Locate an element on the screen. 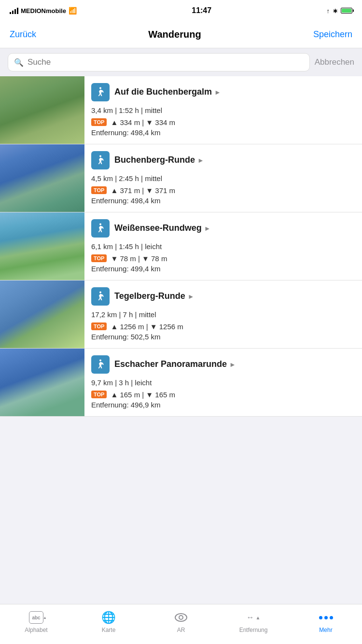 The width and height of the screenshot is (362, 644). cancel-button: Abbrechen is located at coordinates (334, 62).